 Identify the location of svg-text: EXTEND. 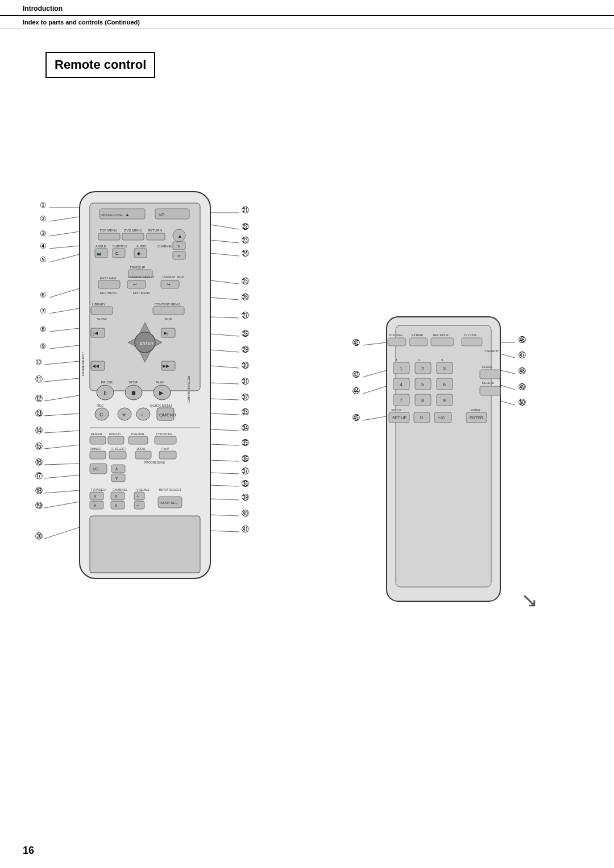
(417, 335).